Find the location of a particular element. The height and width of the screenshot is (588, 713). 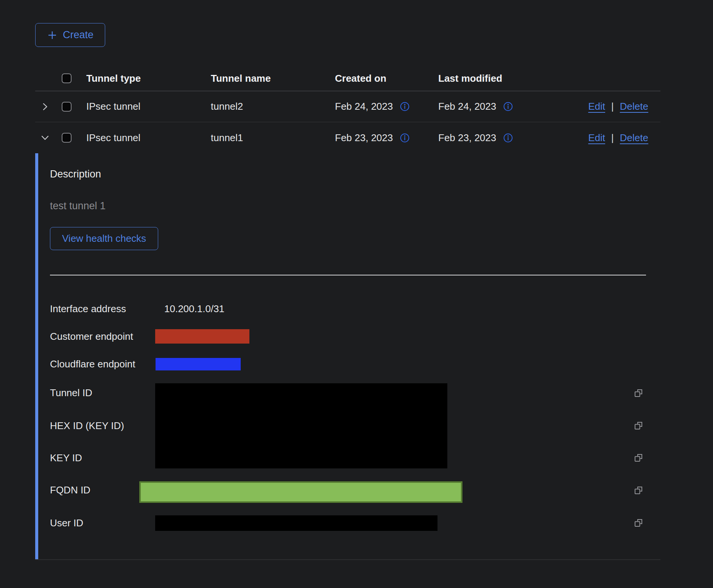

copy-fqdn-id-button is located at coordinates (638, 490).